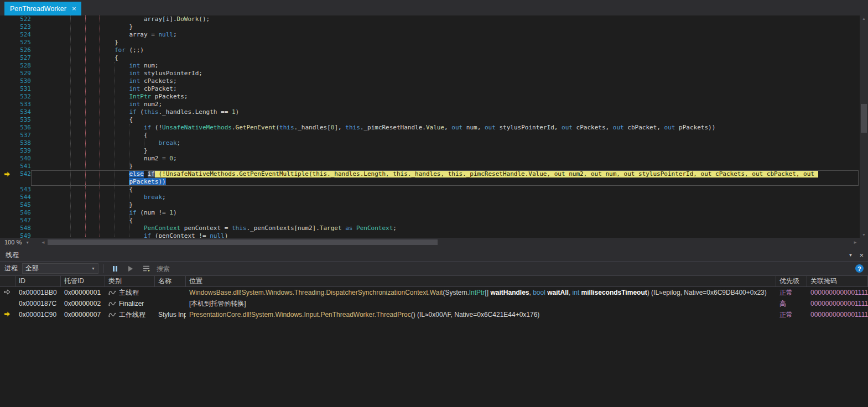  I want to click on current-statement-arrow-icon, so click(7, 174).